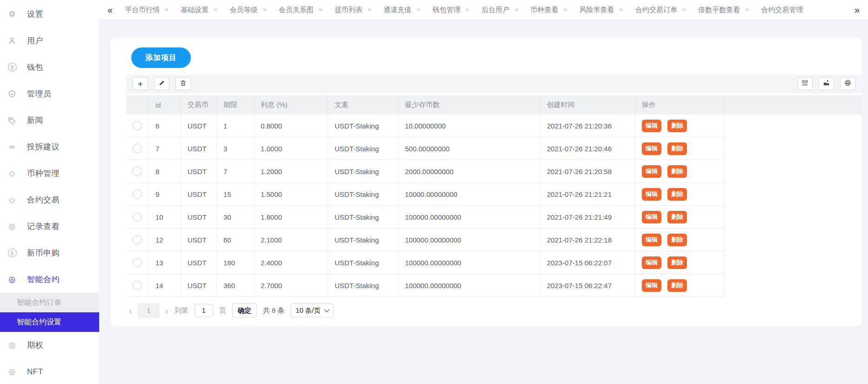  I want to click on cell-created: 2021-07-26 21:20:36, so click(587, 126).